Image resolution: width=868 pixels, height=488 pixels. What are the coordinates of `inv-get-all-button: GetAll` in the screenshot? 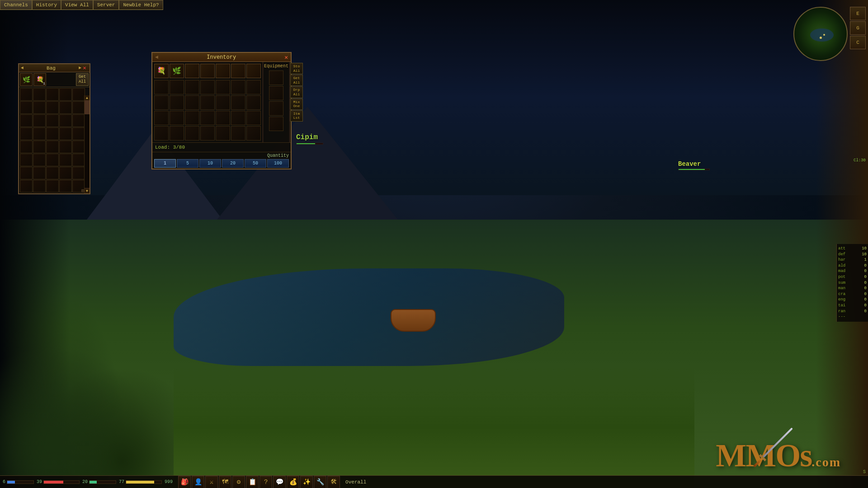 It's located at (297, 80).